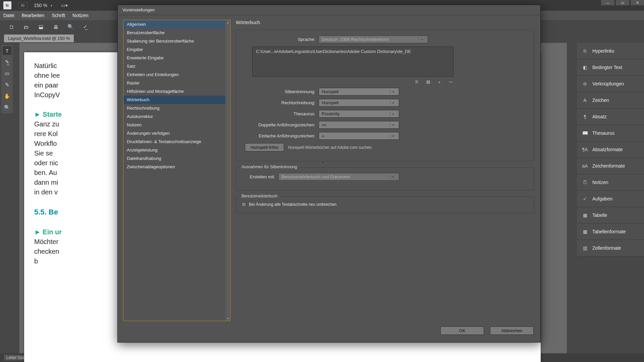 Image resolution: width=644 pixels, height=362 pixels. I want to click on category-item: Einheiten und Einteilungen, so click(177, 74).